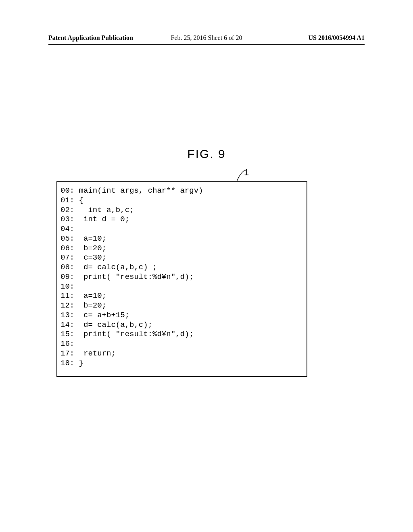  Describe the element at coordinates (182, 229) in the screenshot. I see `code-line: 04:` at that location.